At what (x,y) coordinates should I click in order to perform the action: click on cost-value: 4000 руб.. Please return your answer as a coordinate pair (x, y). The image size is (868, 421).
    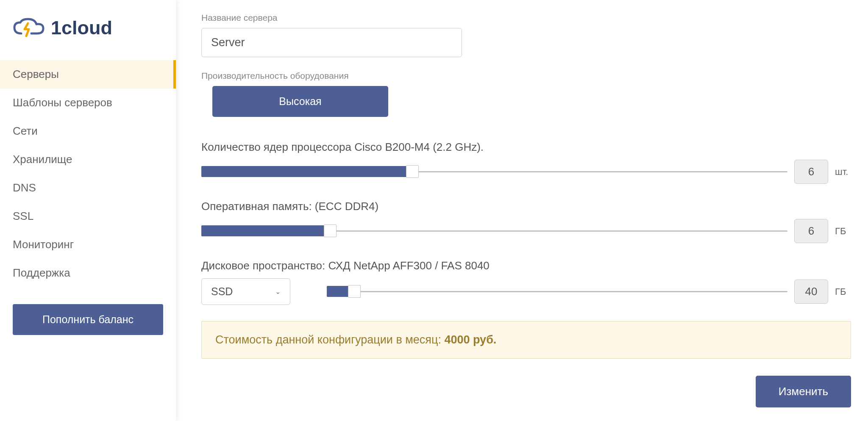
    Looking at the image, I should click on (470, 340).